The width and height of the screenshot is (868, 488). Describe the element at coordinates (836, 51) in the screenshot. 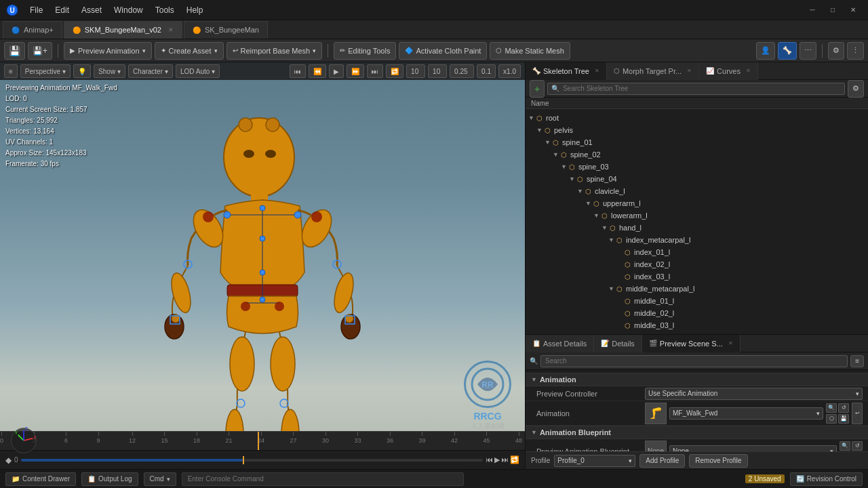

I see `extra-icon-button-1: ⚙` at that location.